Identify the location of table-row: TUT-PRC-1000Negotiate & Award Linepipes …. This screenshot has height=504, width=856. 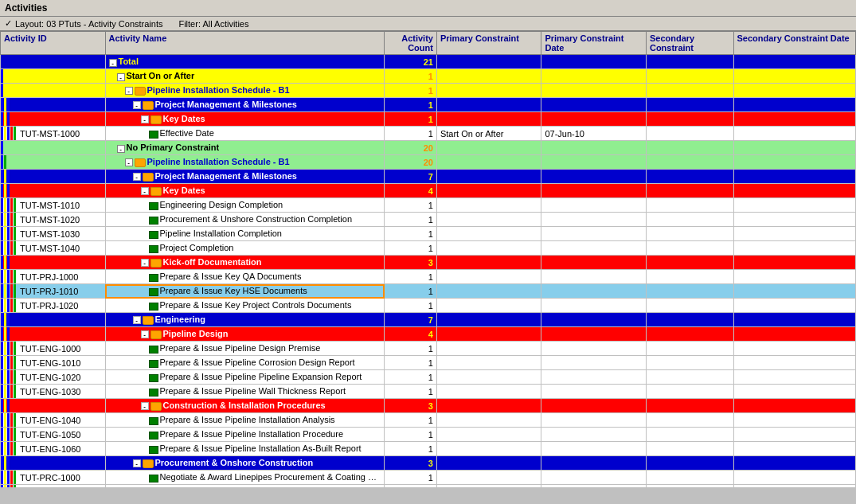
(428, 478).